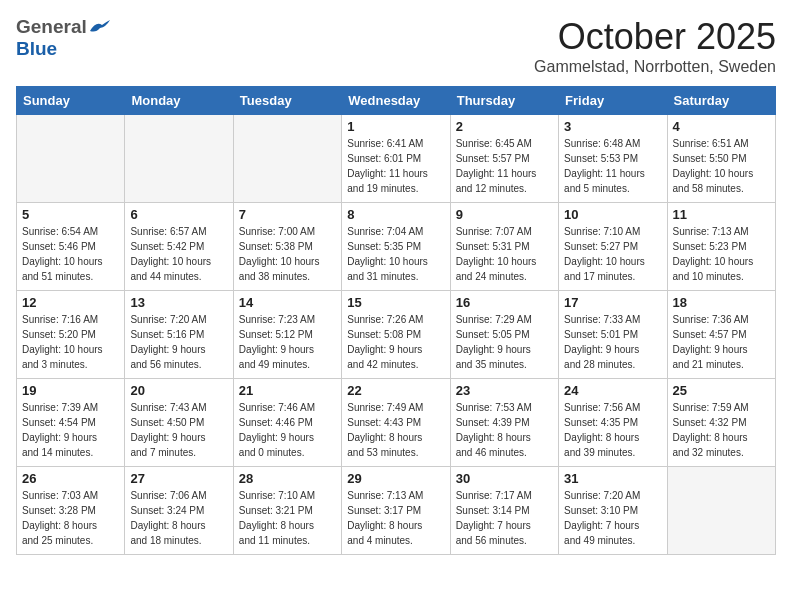 The width and height of the screenshot is (792, 612). I want to click on logo-general: General, so click(52, 27).